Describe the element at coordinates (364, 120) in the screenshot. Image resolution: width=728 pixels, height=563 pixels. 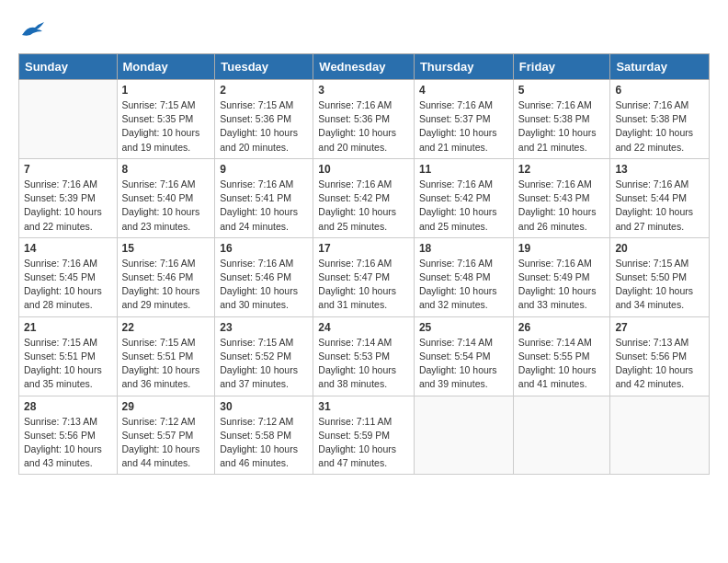
I see `day-cell: 3Sunrise: 7:16 AM Sunset: 5:36 PM Daylig…` at that location.